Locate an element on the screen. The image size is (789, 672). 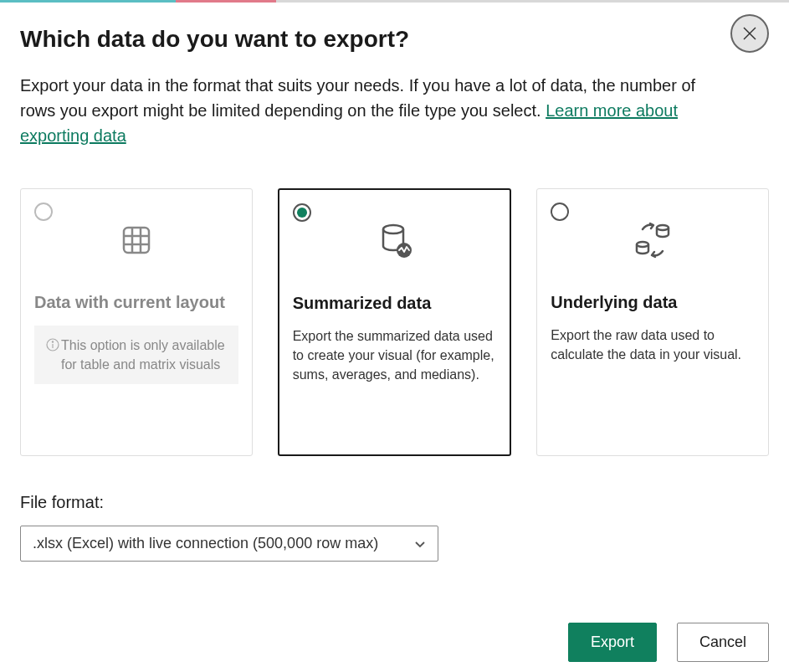
option-desc: Export the summarized data used to creat… is located at coordinates (395, 356).